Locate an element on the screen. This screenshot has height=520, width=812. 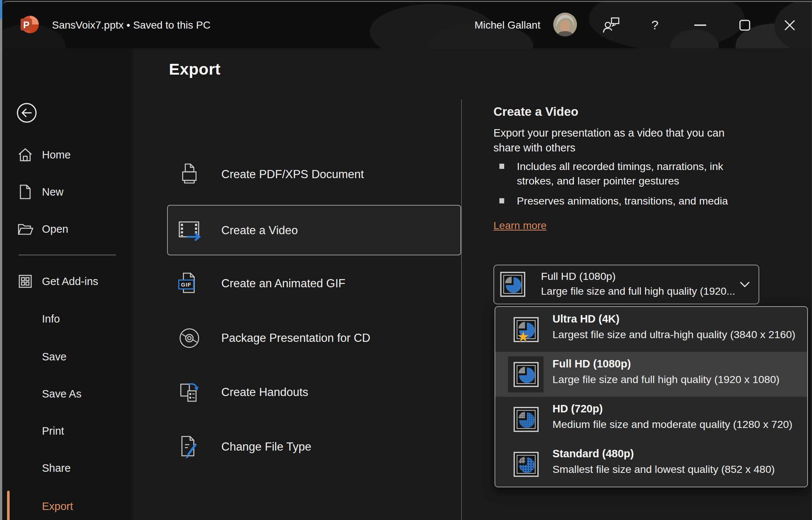
title-bar: P SansVoix7.pptx • Saved to this PC Mich… is located at coordinates (407, 25).